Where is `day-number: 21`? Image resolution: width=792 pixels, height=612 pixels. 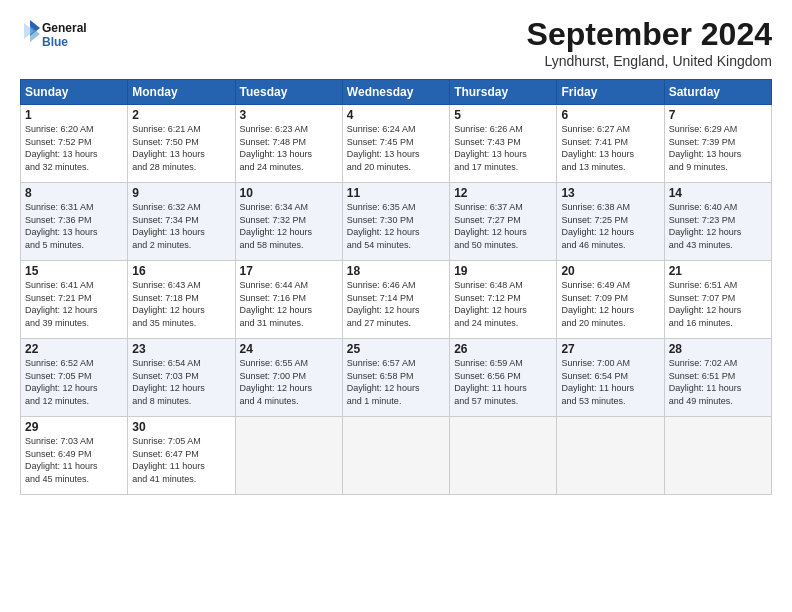
day-number: 21 is located at coordinates (718, 271).